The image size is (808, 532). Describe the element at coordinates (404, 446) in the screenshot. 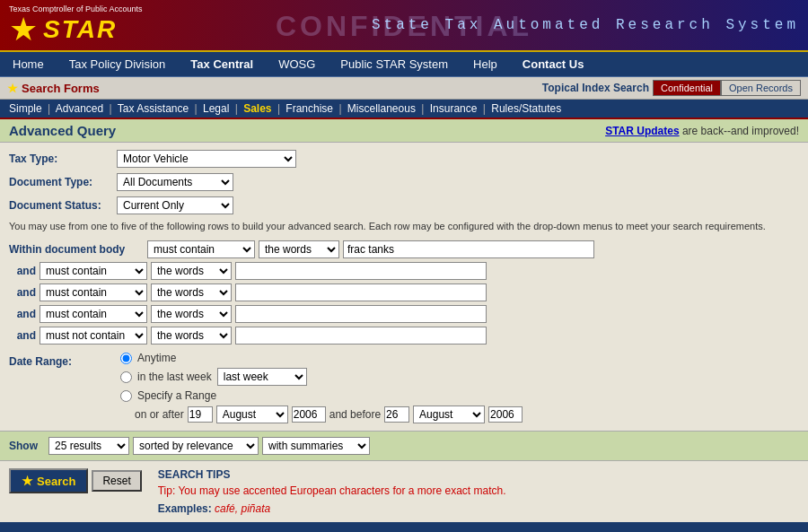

I see `show-section: Show 25 results 10 results 50 results 10…` at that location.